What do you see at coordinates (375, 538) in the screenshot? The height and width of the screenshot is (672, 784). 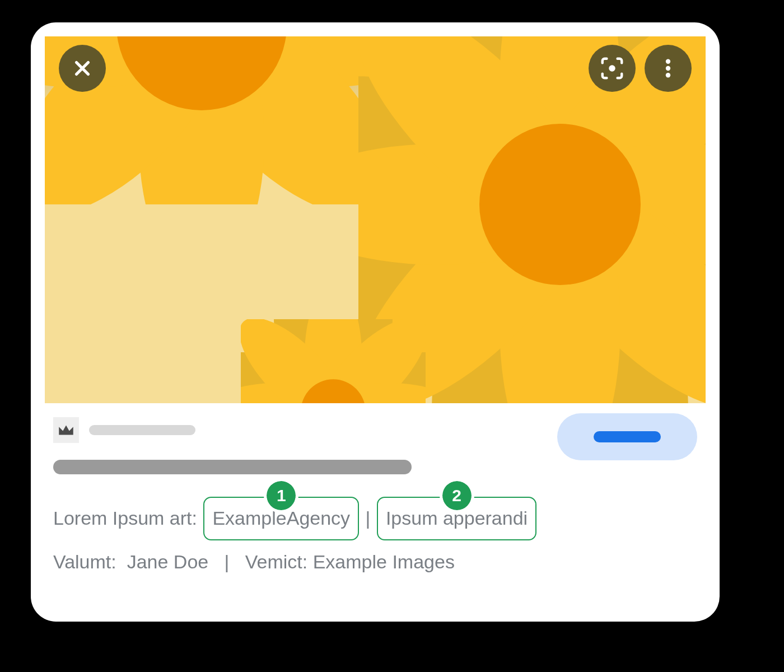 I see `image-credits: Lorem Ipsum art: 1 ExampleAgency | 2 Ips…` at bounding box center [375, 538].